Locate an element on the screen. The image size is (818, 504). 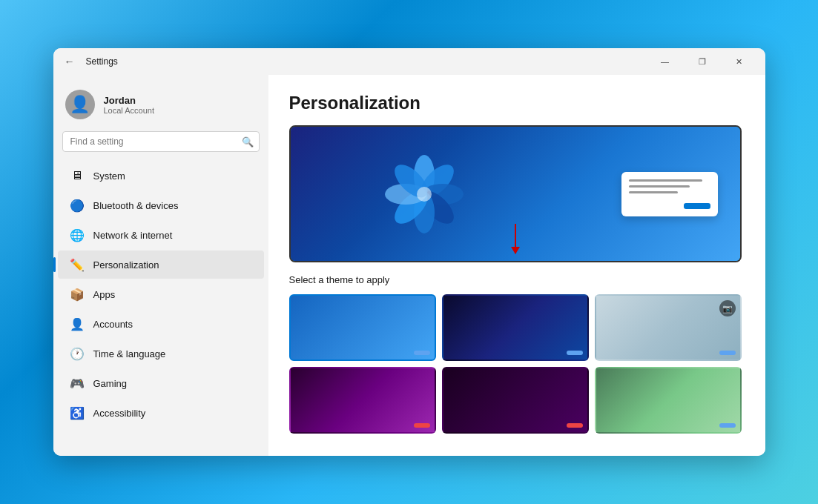
network-icon: 🌐 is located at coordinates (77, 235).